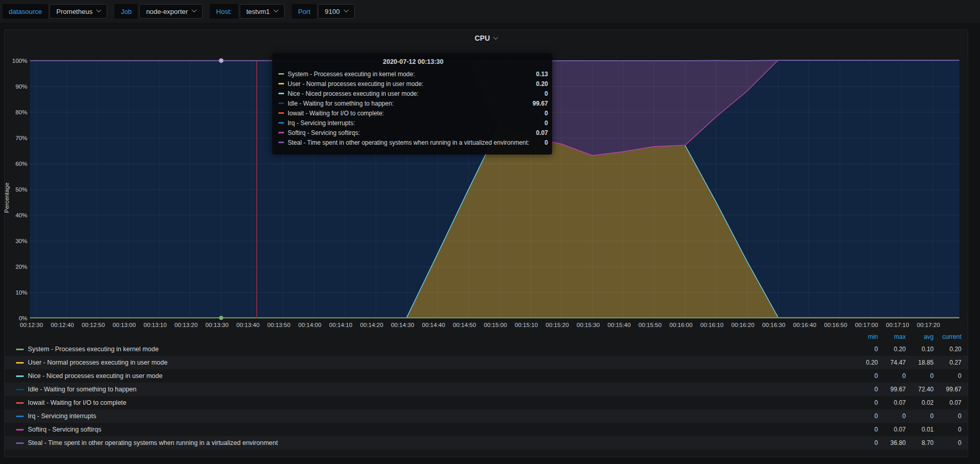 Image resolution: width=980 pixels, height=464 pixels. Describe the element at coordinates (864, 337) in the screenshot. I see `legend-column-min: min` at that location.